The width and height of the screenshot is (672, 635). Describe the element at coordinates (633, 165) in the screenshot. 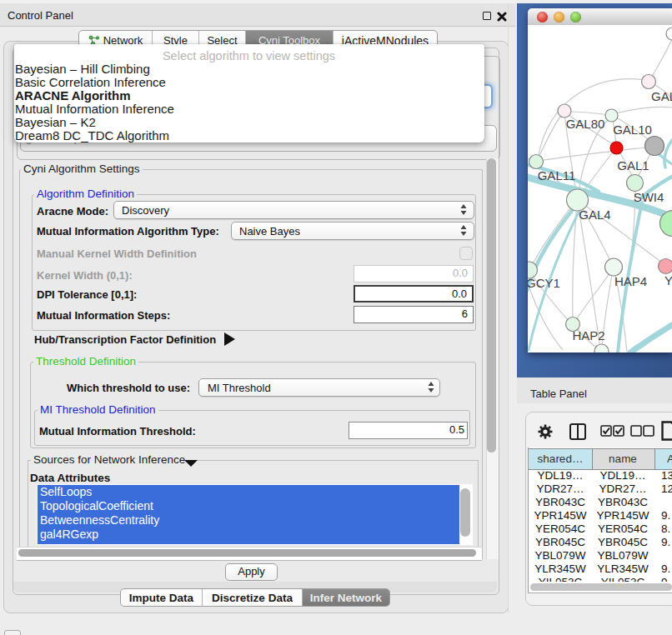

I see `svg-text: GAL1` at that location.